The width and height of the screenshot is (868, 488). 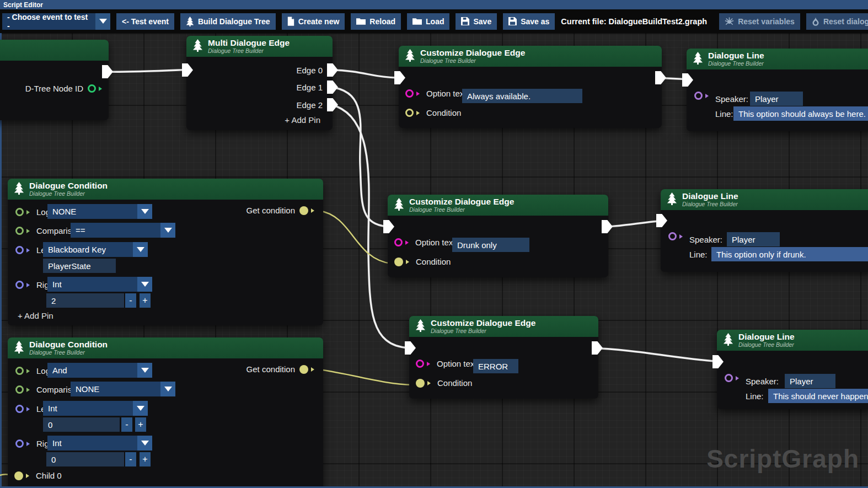 I want to click on logic-dropdown: And, so click(x=100, y=371).